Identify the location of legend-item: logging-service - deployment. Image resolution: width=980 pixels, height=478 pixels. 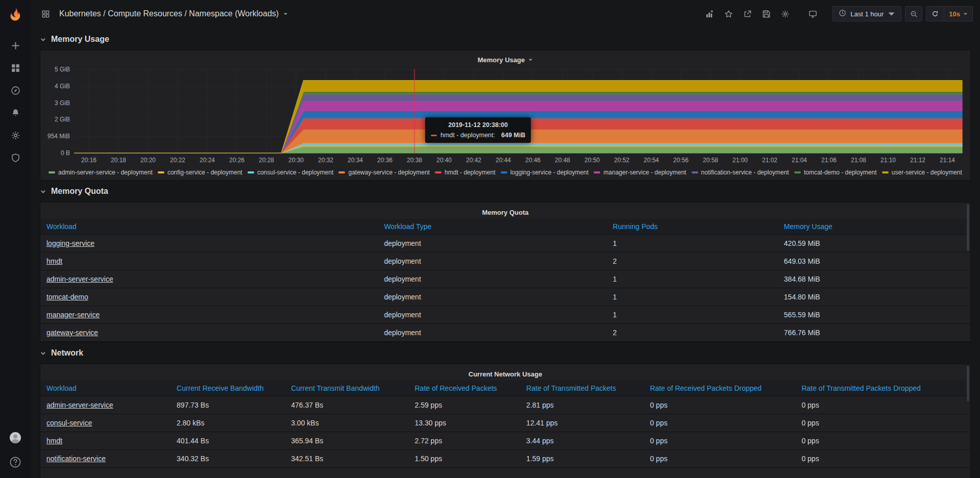
(545, 172).